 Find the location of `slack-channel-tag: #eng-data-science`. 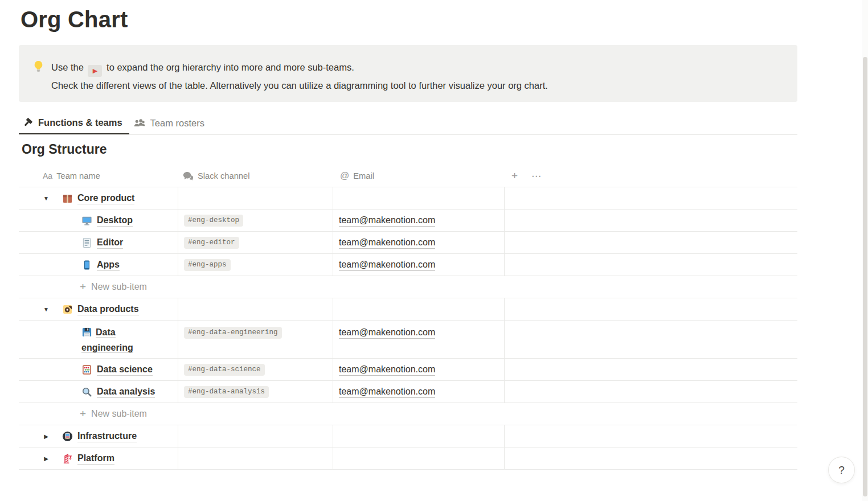

slack-channel-tag: #eng-data-science is located at coordinates (224, 370).